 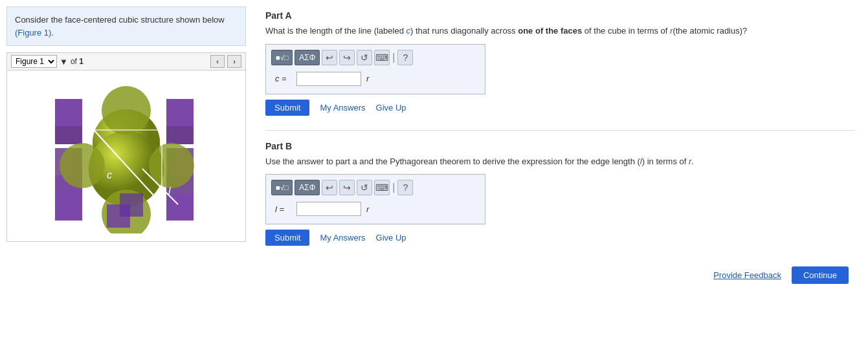 What do you see at coordinates (77, 61) in the screenshot?
I see `figure-of-text: of 1` at bounding box center [77, 61].